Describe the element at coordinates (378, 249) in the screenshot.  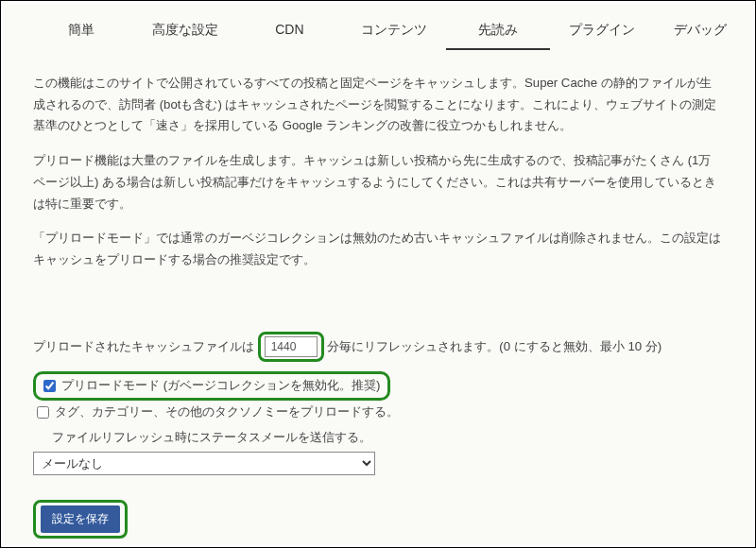
I see `description-paragraph-3: 「プリロードモード」では通常のガーベジコレクションは無効のため古いキャッシュファ…` at that location.